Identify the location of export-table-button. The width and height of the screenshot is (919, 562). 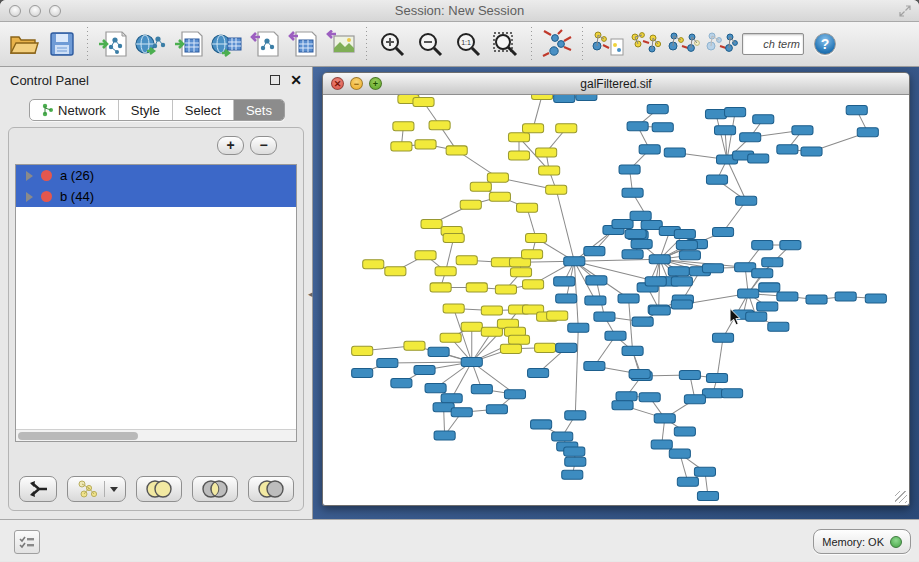
(303, 44).